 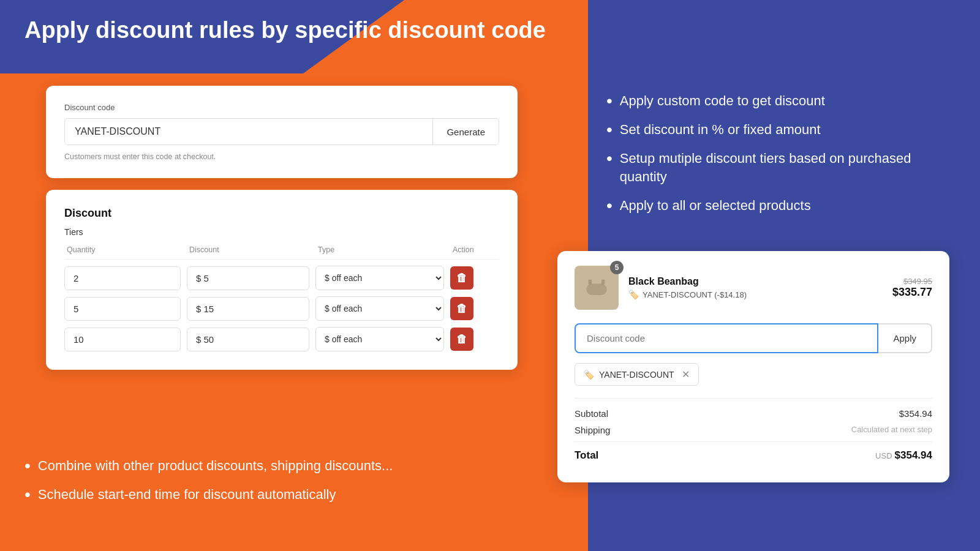 What do you see at coordinates (913, 288) in the screenshot?
I see `product-prices: $349.95 $335.77` at bounding box center [913, 288].